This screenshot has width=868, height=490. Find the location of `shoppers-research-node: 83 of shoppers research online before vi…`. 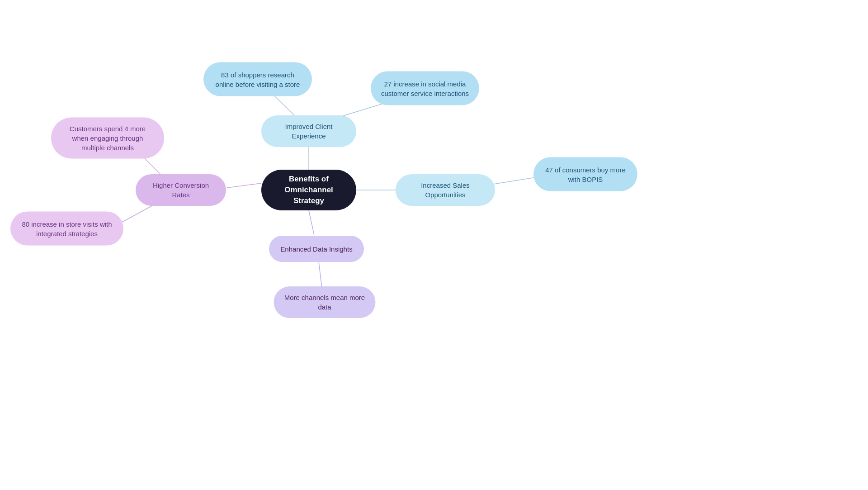

shoppers-research-node: 83 of shoppers research online before vi… is located at coordinates (258, 80).